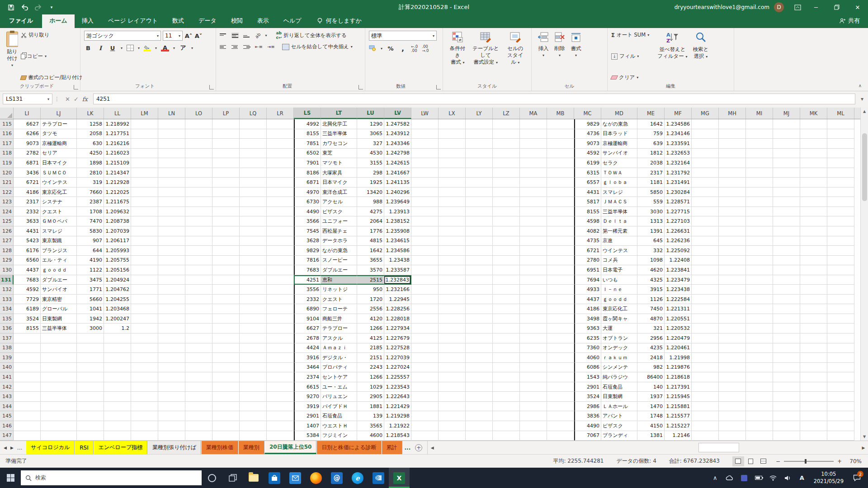  I want to click on grid-cell-MF131: 1.223479, so click(678, 280).